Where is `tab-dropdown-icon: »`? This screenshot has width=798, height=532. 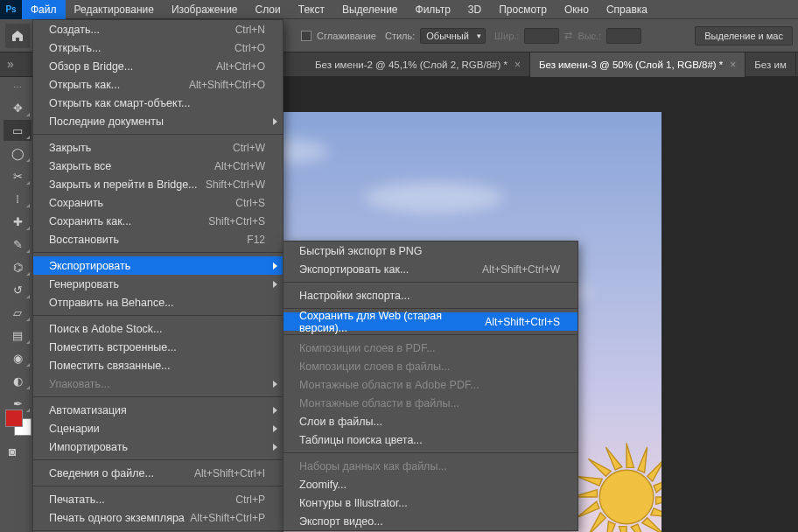
tab-dropdown-icon: » is located at coordinates (10, 64).